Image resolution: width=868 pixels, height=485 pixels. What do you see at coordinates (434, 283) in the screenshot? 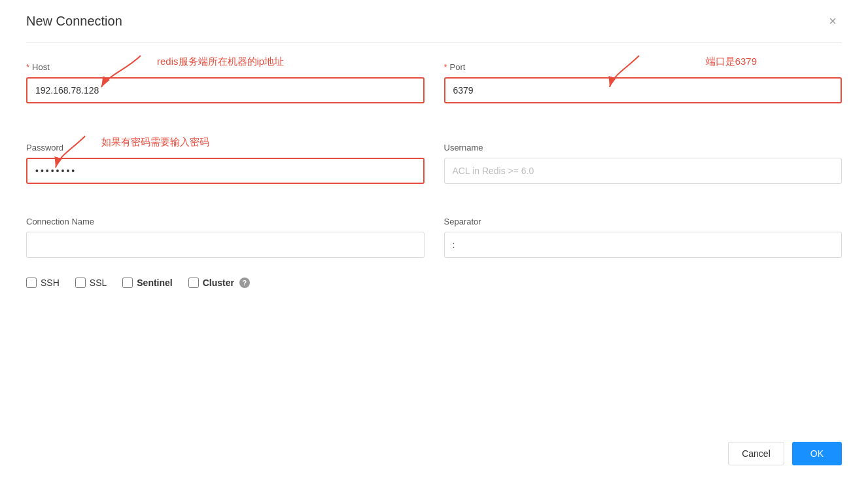
I see `options-row: SSH SSL Sentinel Cluster ?` at bounding box center [434, 283].